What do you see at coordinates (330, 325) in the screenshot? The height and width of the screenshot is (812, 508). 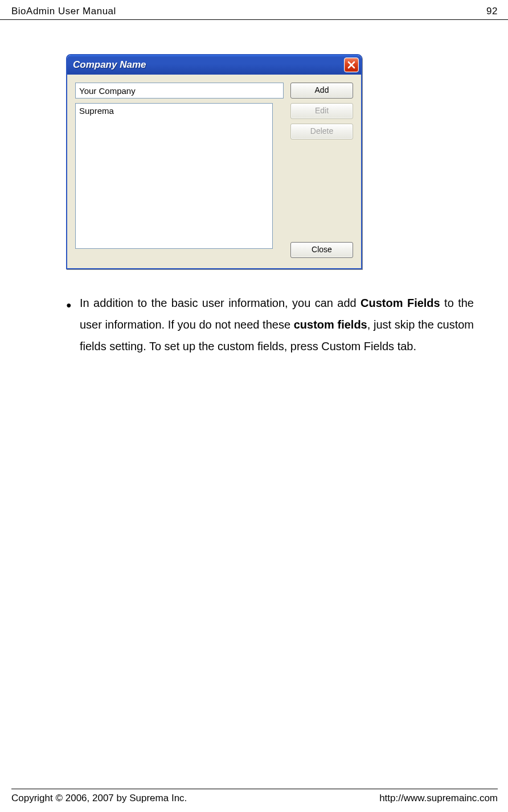 I see `para-bold-2: custom fields` at bounding box center [330, 325].